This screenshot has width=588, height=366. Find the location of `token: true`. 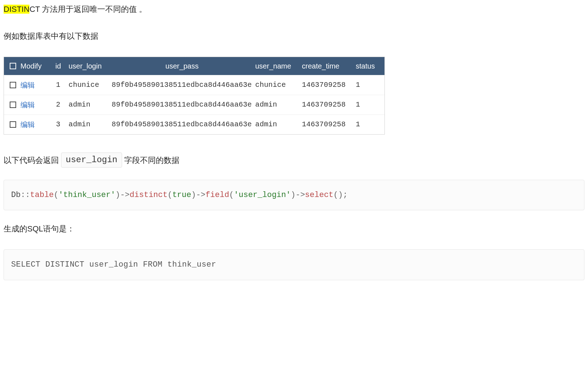

token: true is located at coordinates (182, 195).